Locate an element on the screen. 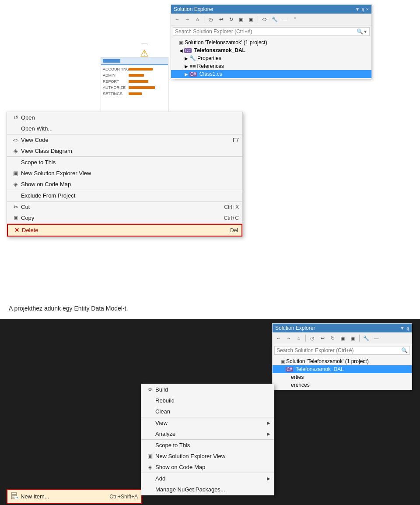 The image size is (420, 505). view-code-icon: <> is located at coordinates (16, 140).